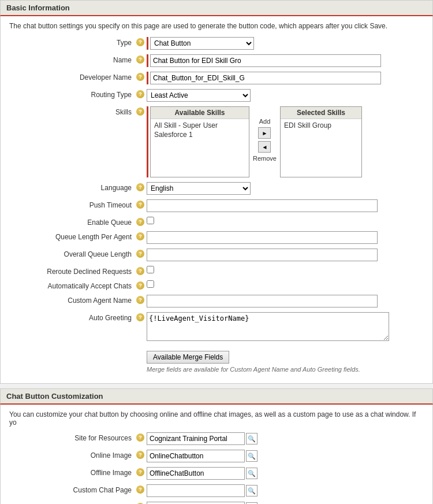 The image size is (433, 504). What do you see at coordinates (73, 489) in the screenshot?
I see `custom-chat-page-label: Custom Chat Page` at bounding box center [73, 489].